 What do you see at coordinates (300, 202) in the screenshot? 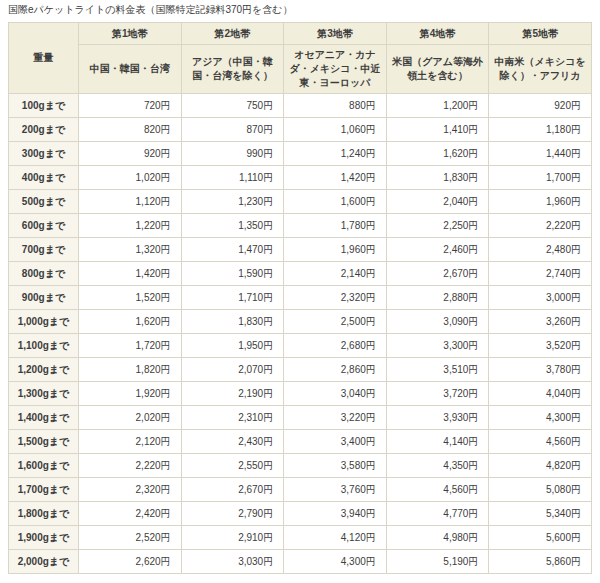
I see `table-row: 500gまで1,120円1,230円1,600円2,040円1,960円` at bounding box center [300, 202].